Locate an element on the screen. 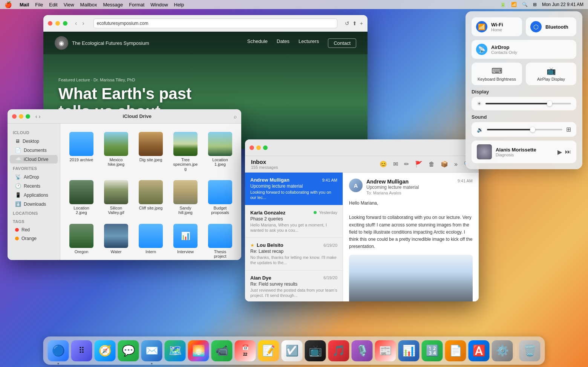 This screenshot has width=588, height=367. dock-item-keynote: 📊 is located at coordinates (409, 351).